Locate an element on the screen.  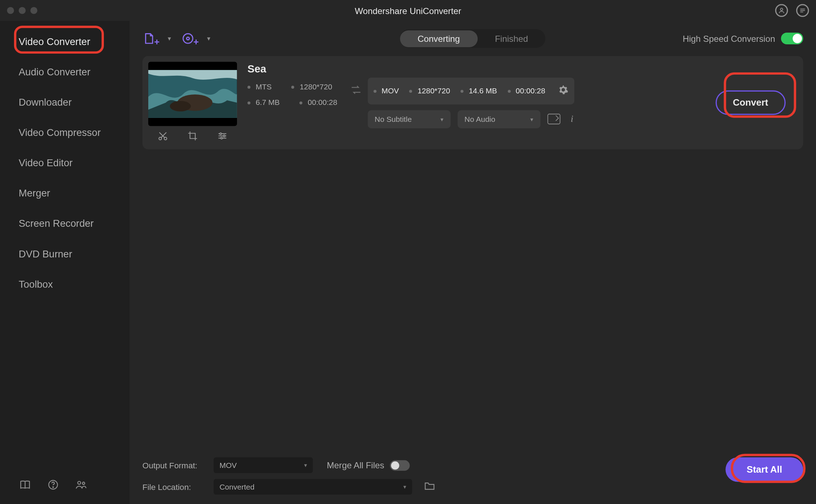
high-speed-label: High Speed Conversion is located at coordinates (729, 39).